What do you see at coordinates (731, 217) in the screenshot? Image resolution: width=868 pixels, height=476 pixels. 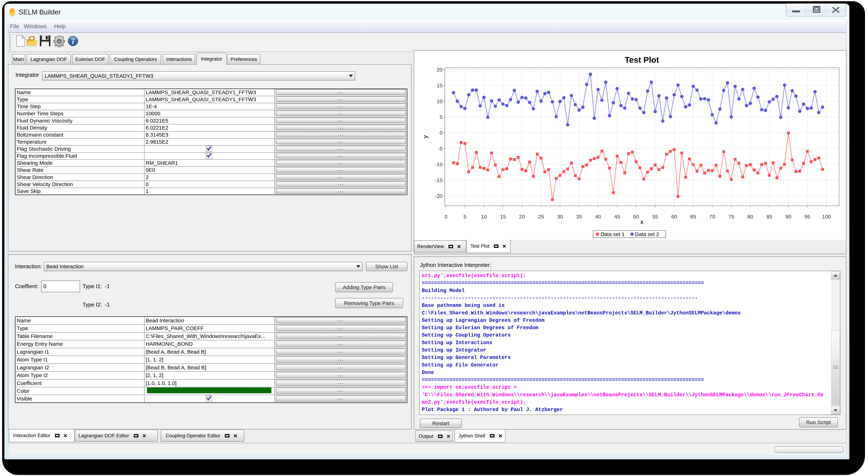 I see `svg-text: 75` at bounding box center [731, 217].